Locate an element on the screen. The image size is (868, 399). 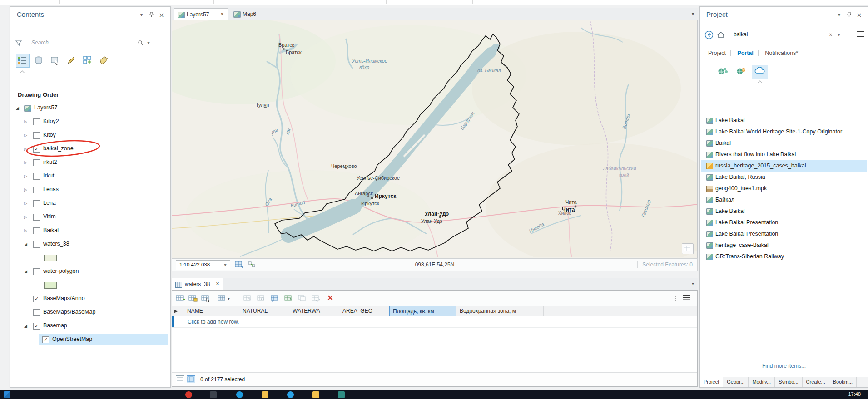
switch-selection-icon is located at coordinates (275, 298).